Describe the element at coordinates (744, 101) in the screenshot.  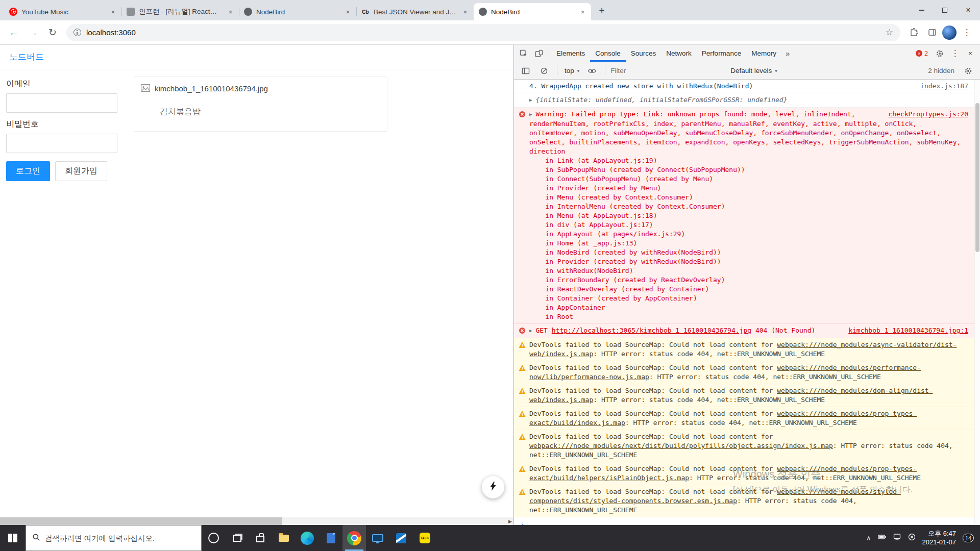
I see `console-object-row: ▶{initialState: undefined, initialStateF…` at that location.